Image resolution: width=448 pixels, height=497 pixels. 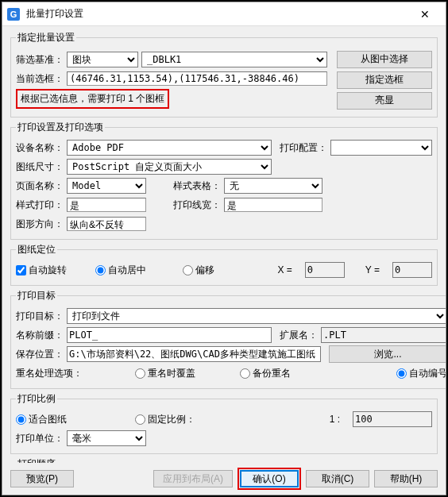 I want to click on style-table-select: 无, so click(x=273, y=186).